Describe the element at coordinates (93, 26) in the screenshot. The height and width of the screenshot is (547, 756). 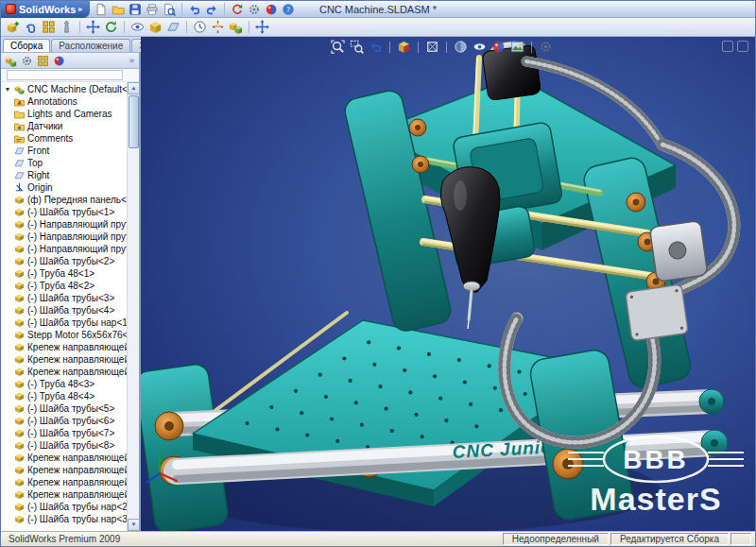
I see `move-component-icon` at that location.